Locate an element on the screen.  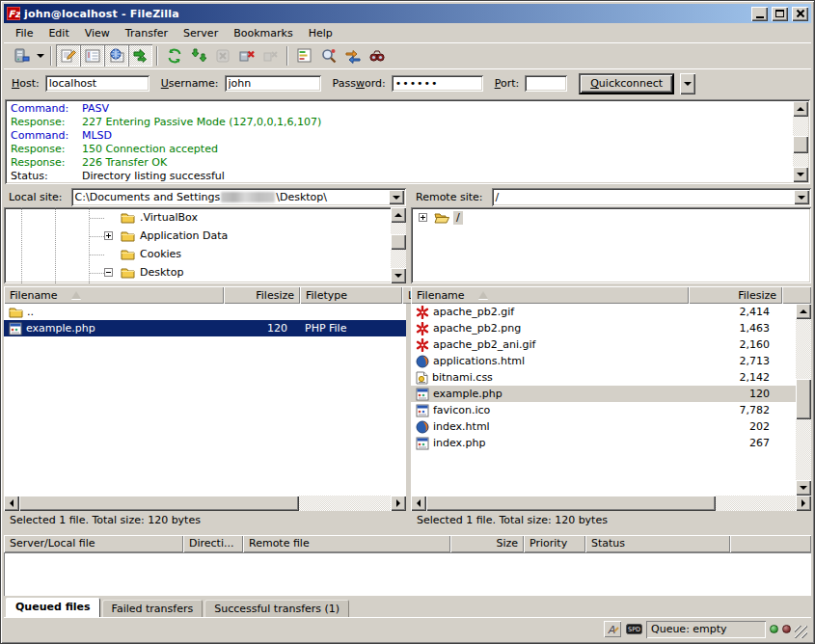
tab-label: Successful transfers (1) is located at coordinates (277, 609).